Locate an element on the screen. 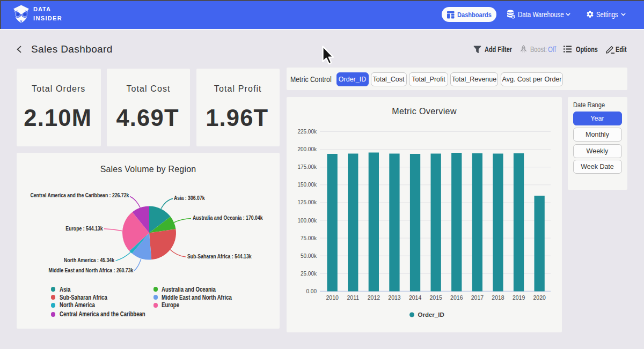 Image resolution: width=644 pixels, height=349 pixels. svg-text: 2020 is located at coordinates (540, 298).